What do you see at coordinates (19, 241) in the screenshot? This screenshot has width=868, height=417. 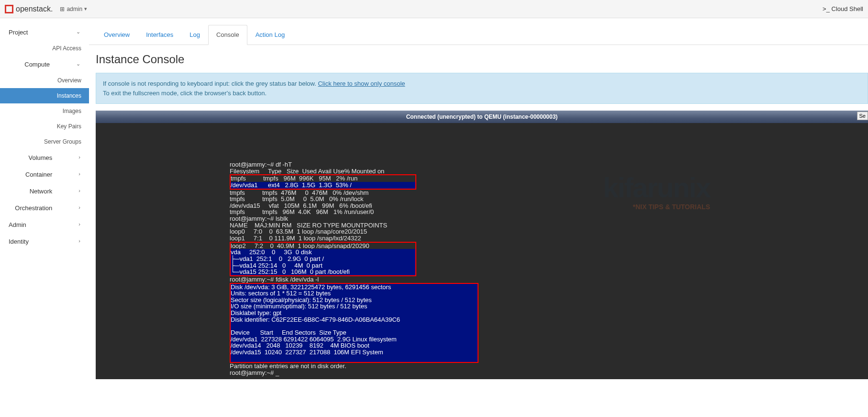 I see `nav-identity-label: Identity` at bounding box center [19, 241].